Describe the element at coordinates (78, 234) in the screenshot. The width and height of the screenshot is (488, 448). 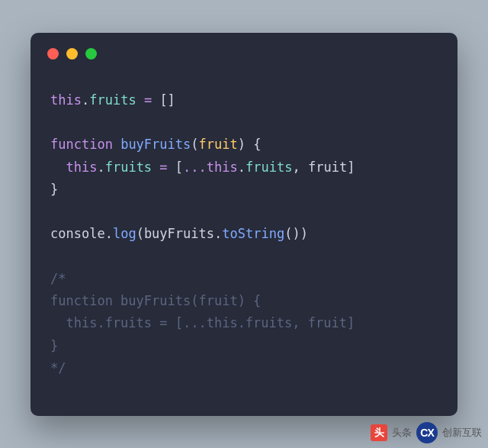
I see `code-token: console` at that location.